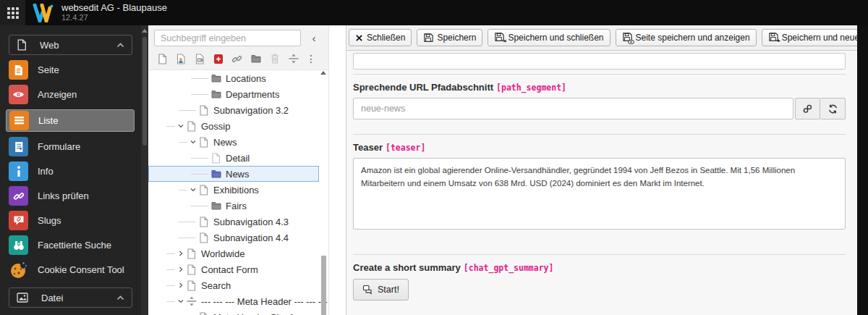 The width and height of the screenshot is (868, 315). What do you see at coordinates (311, 59) in the screenshot?
I see `tree-menu-button: ⋮` at bounding box center [311, 59].